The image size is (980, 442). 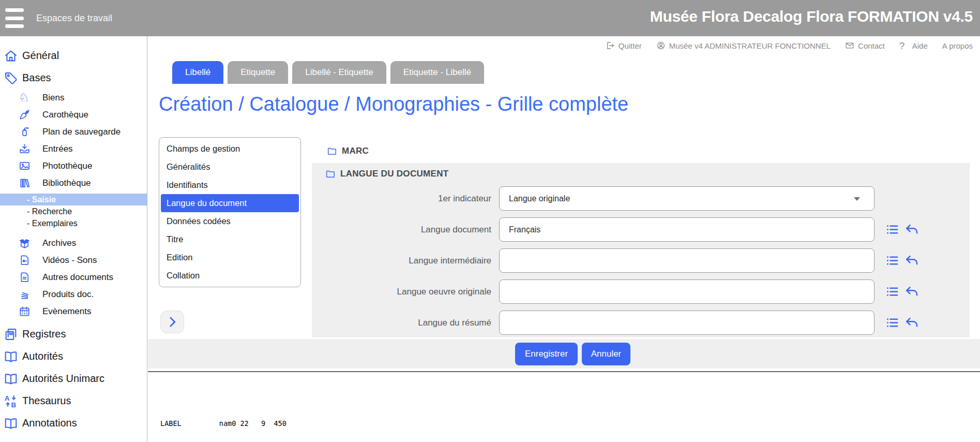 What do you see at coordinates (230, 258) in the screenshot?
I see `field-group-item: Edition` at bounding box center [230, 258].